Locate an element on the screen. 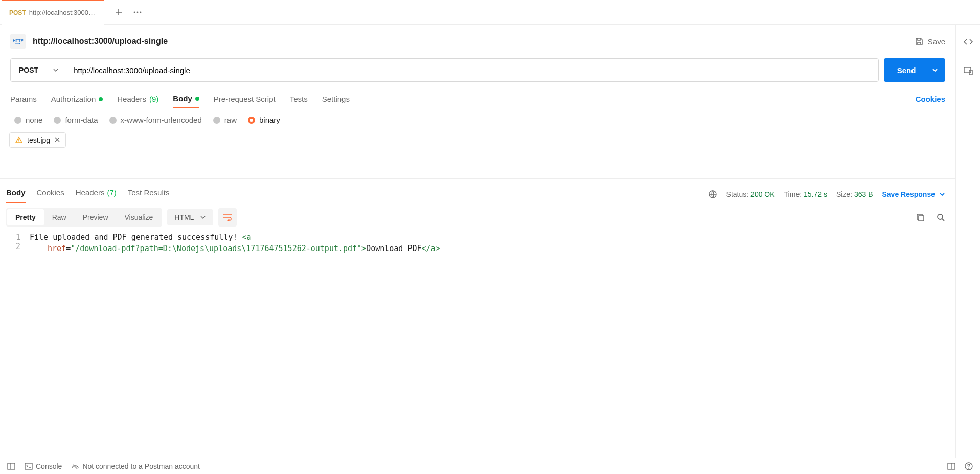  view-preview-label: Preview is located at coordinates (96, 217).